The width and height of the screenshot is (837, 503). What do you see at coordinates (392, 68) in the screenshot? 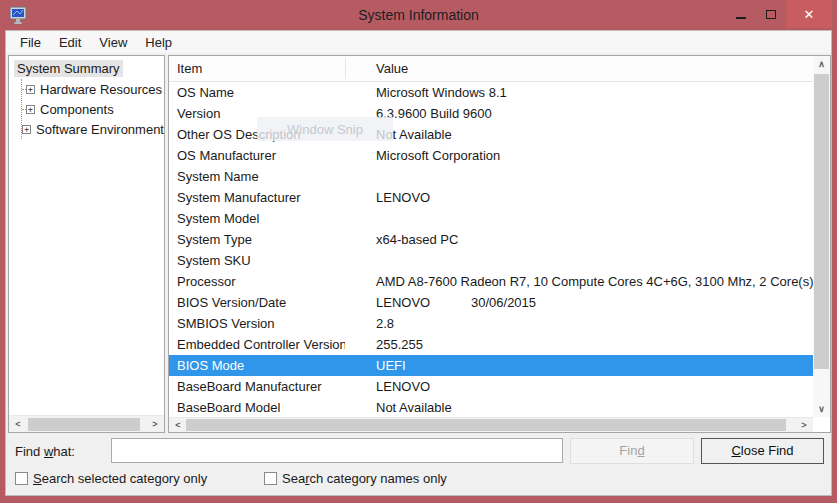
I see `column-header-value: Value` at bounding box center [392, 68].